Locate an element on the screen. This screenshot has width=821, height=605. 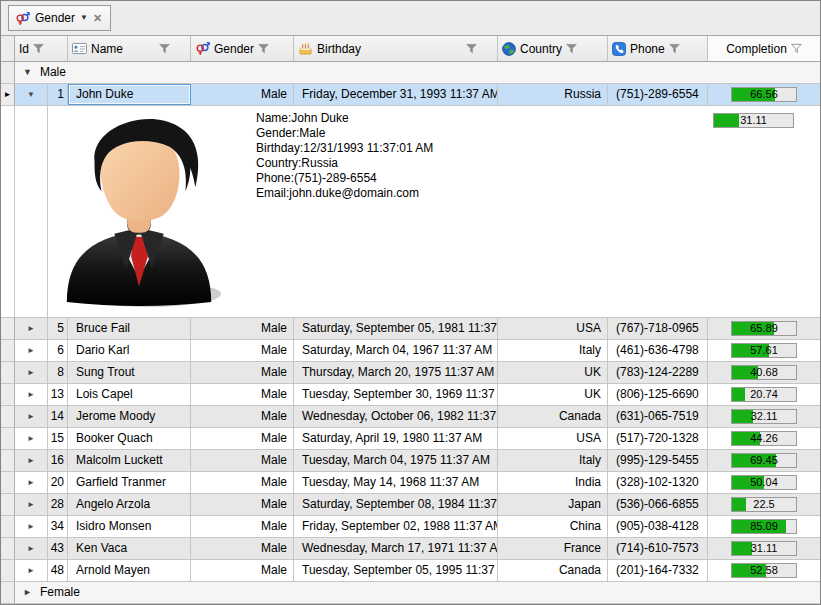
cell-completion: 65.89 is located at coordinates (764, 328).